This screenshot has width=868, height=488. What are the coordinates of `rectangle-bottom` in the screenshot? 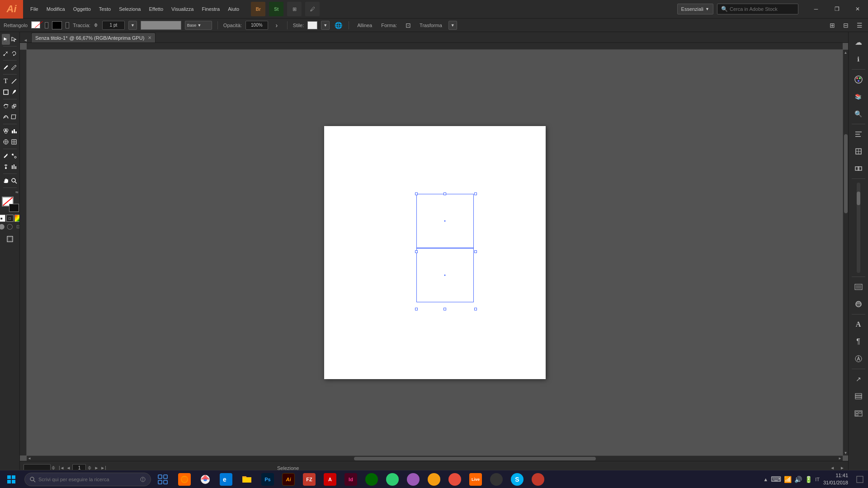 It's located at (445, 275).